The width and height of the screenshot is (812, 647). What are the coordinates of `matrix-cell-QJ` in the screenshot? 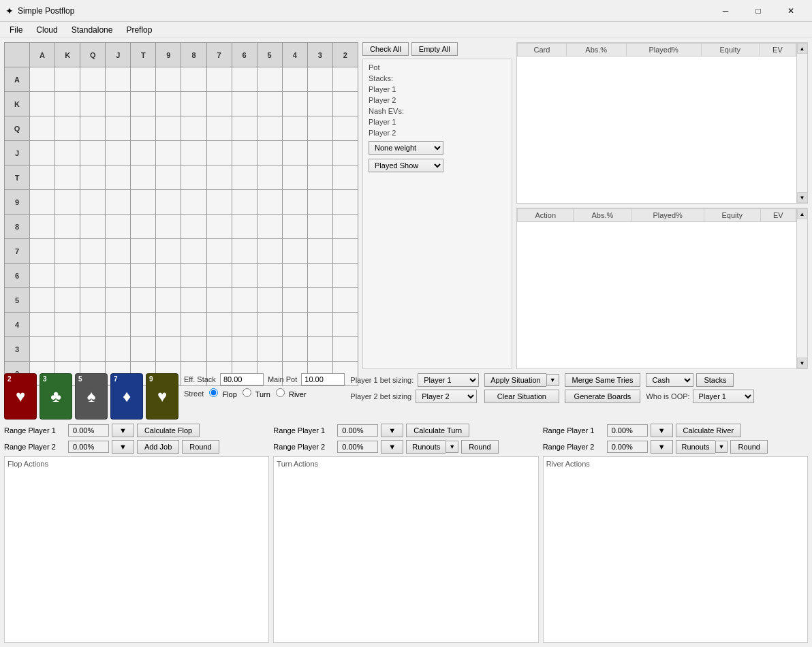 It's located at (119, 129).